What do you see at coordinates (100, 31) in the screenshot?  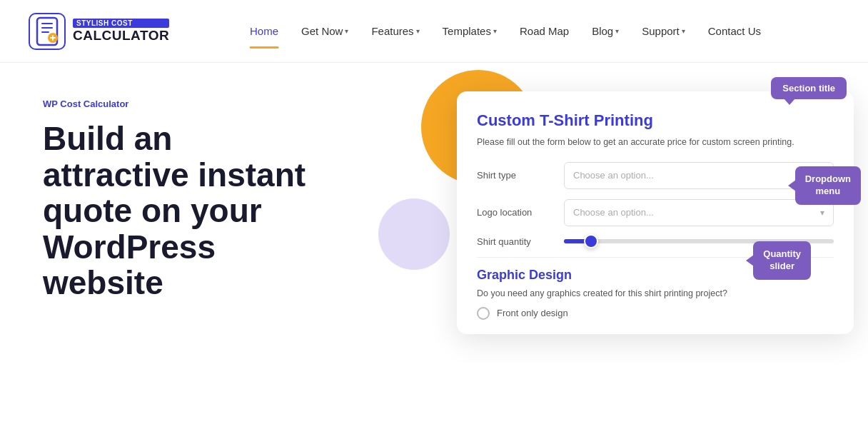 I see `logo: STYLISH COST CALCULATOR` at bounding box center [100, 31].